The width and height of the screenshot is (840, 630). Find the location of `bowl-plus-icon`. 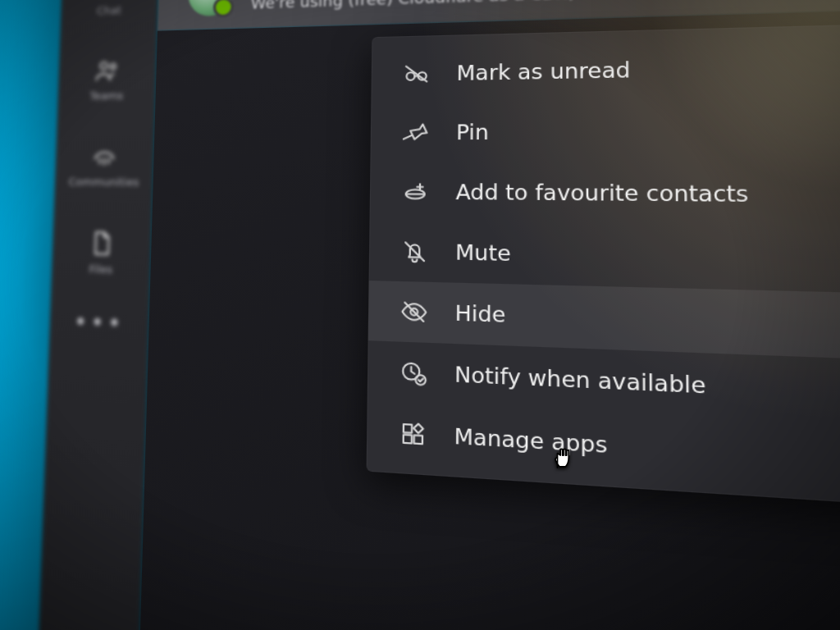

bowl-plus-icon is located at coordinates (415, 192).